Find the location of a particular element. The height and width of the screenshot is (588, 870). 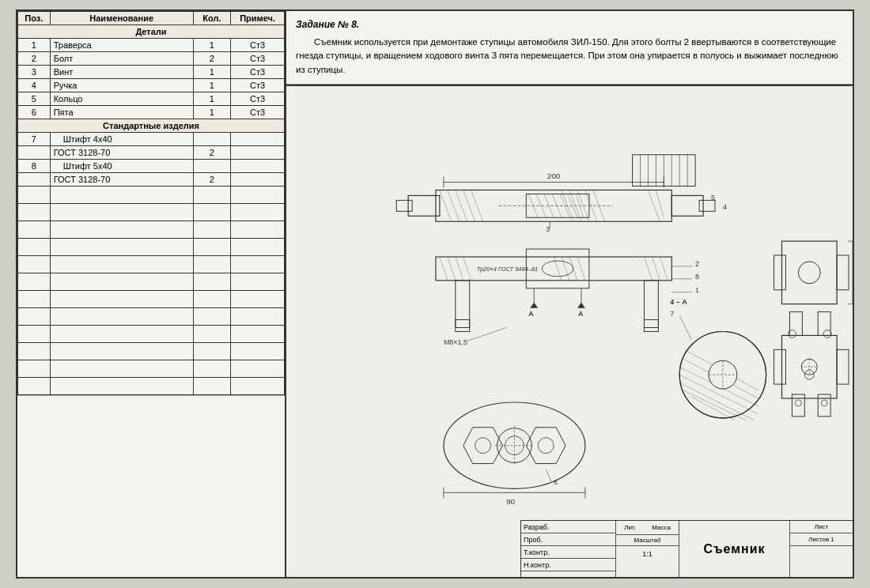

ncontrol-row: Н.контр. is located at coordinates (568, 565).